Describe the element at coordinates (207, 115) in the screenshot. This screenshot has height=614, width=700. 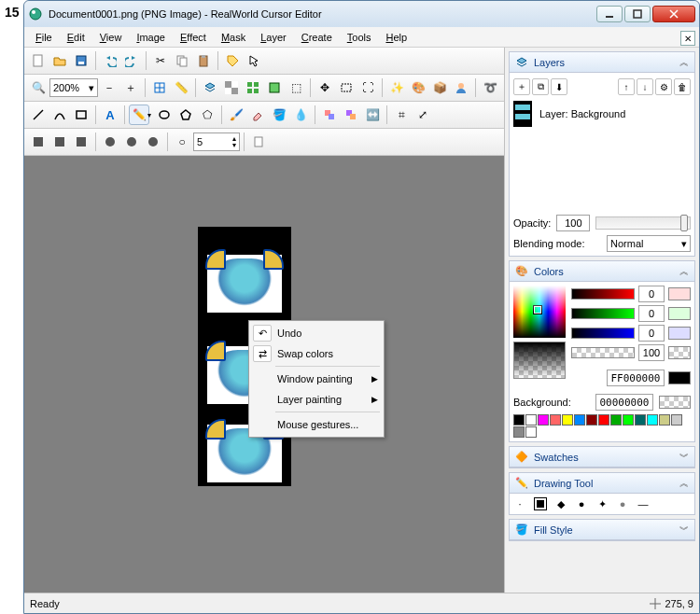
I see `shape-tool-icon: ⬠` at that location.